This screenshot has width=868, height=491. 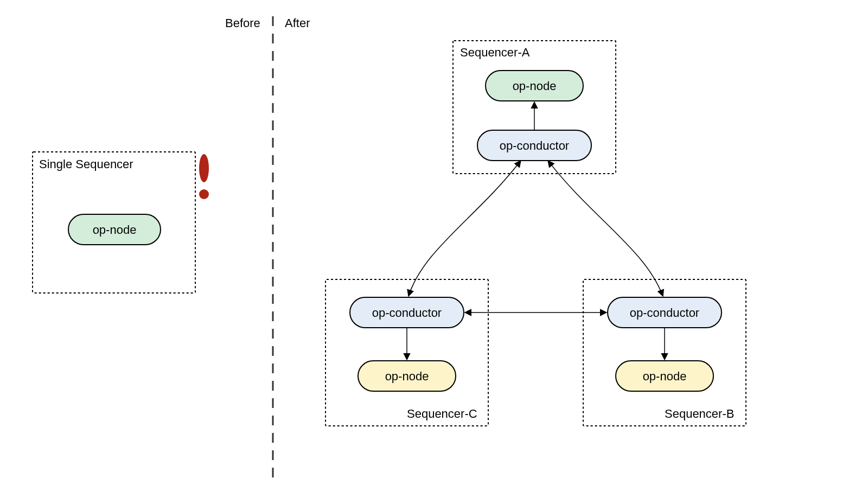 I want to click on seq-b-op-node-label: op-node, so click(x=665, y=377).